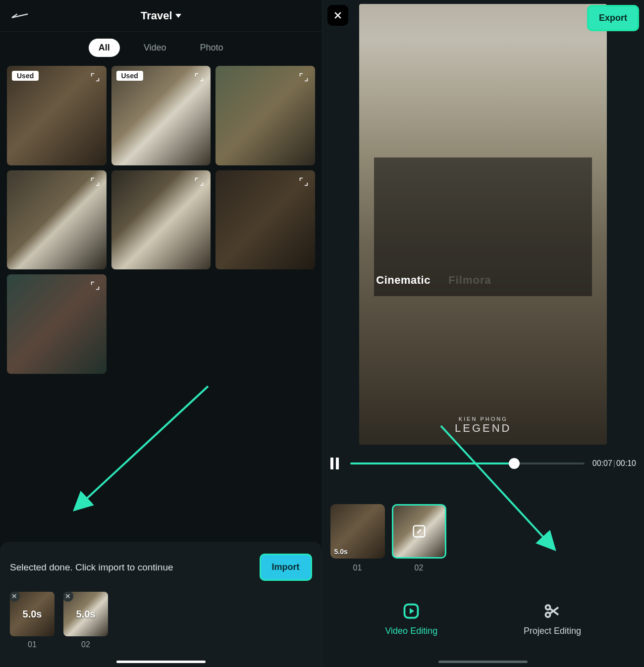 This screenshot has width=644, height=667. What do you see at coordinates (411, 619) in the screenshot?
I see `video-editing-button: Video Editing` at bounding box center [411, 619].